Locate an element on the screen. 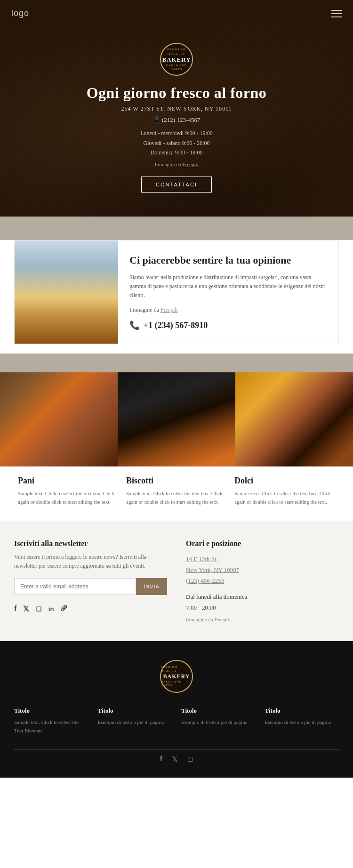  location-phone: (123) 456-2253 is located at coordinates (205, 581).